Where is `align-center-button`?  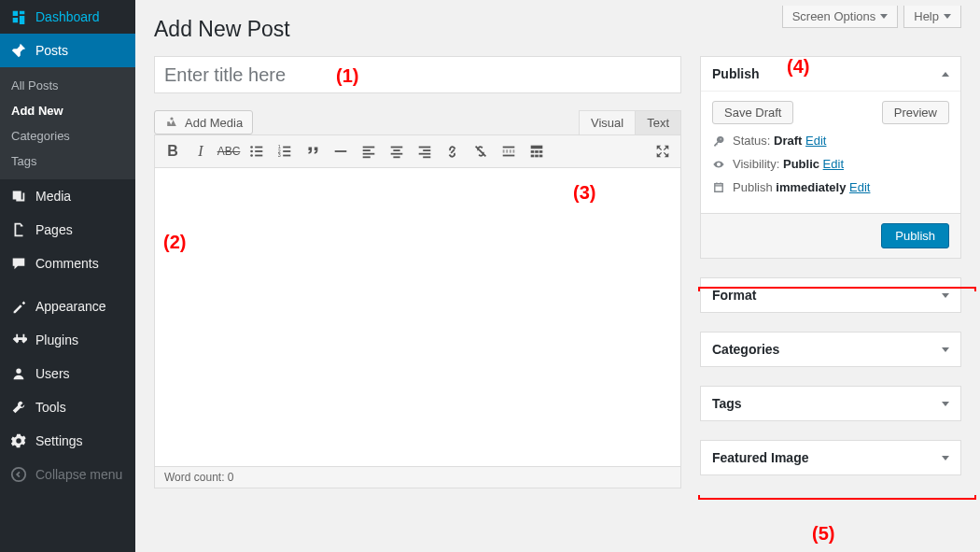
align-center-button is located at coordinates (397, 151).